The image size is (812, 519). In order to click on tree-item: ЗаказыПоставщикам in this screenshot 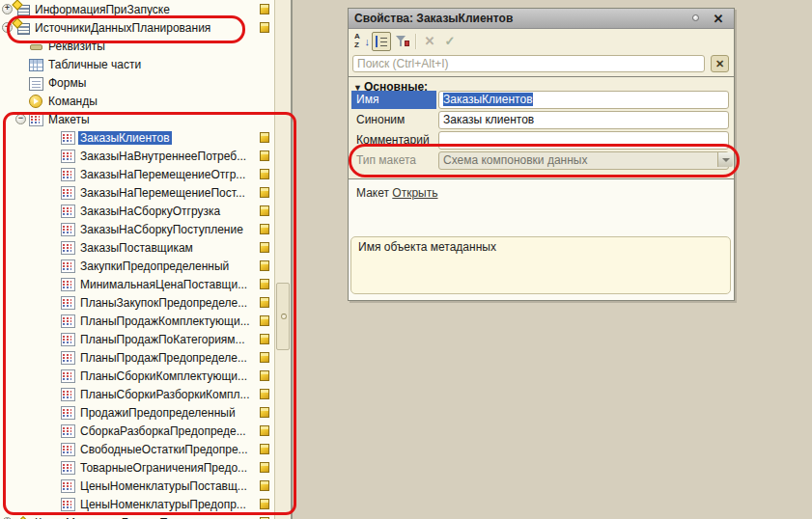, I will do `click(137, 247)`.